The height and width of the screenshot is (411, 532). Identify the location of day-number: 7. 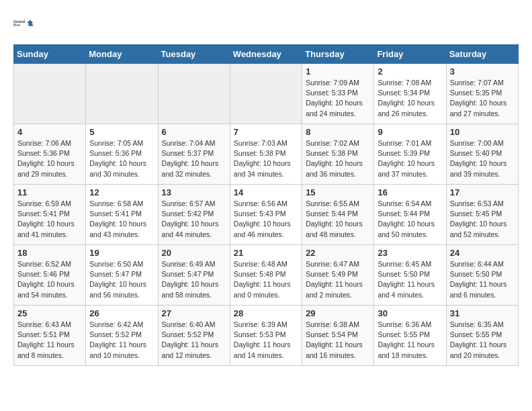
(266, 132).